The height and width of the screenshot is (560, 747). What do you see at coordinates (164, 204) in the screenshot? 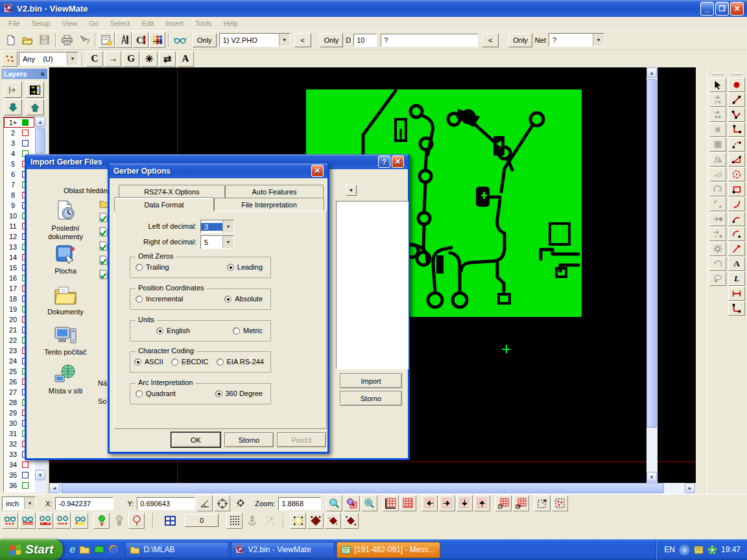
I see `tab-data-format: Data Format` at bounding box center [164, 204].